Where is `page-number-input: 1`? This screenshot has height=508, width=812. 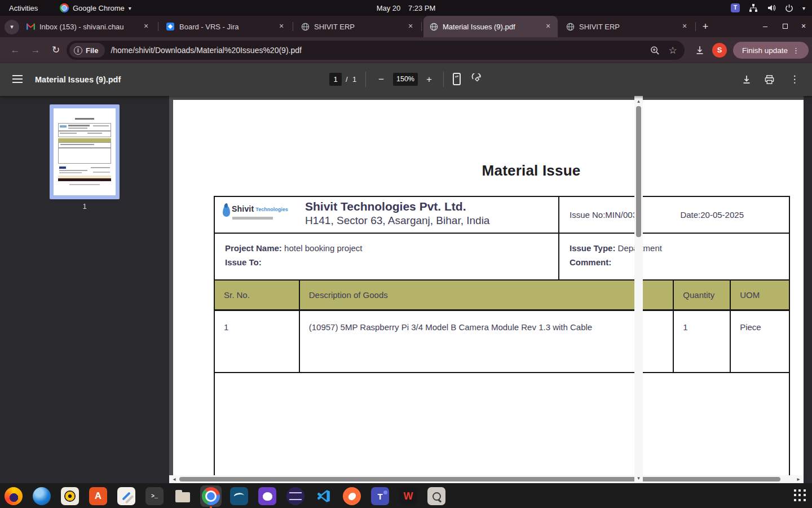
page-number-input: 1 is located at coordinates (336, 79).